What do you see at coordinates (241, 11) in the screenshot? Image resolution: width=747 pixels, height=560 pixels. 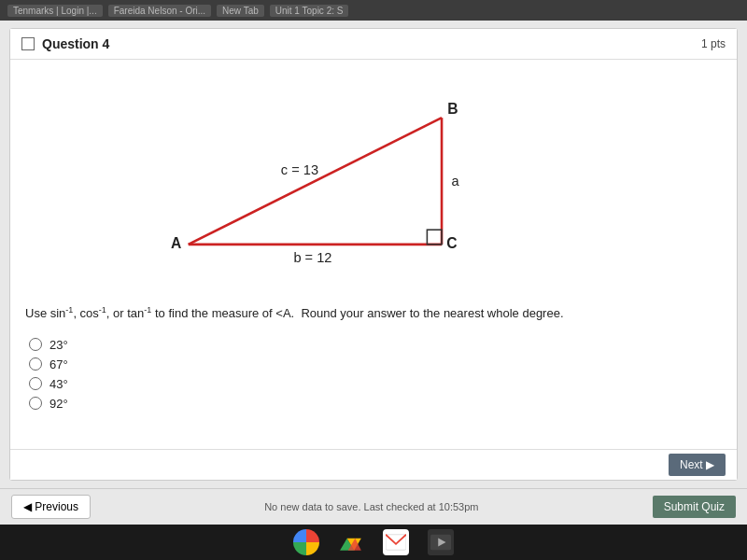 I see `tab-newtab: New Tab` at bounding box center [241, 11].